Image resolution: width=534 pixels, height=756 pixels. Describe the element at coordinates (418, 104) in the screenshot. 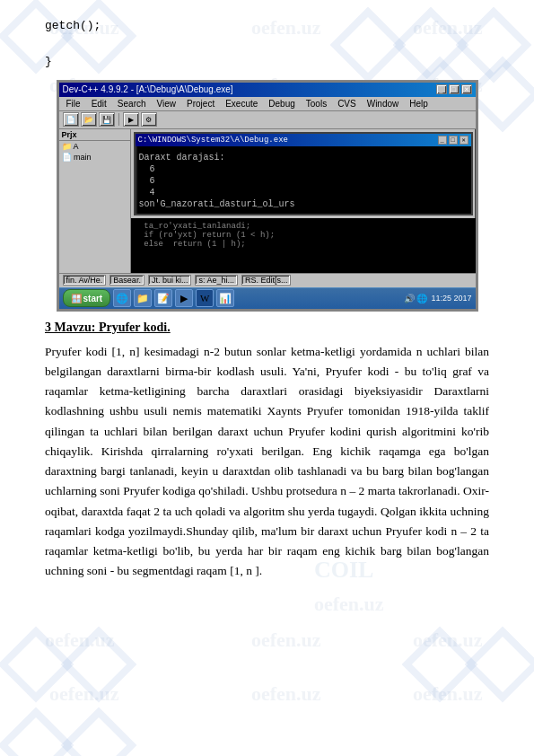

I see `menu-help: Help` at that location.